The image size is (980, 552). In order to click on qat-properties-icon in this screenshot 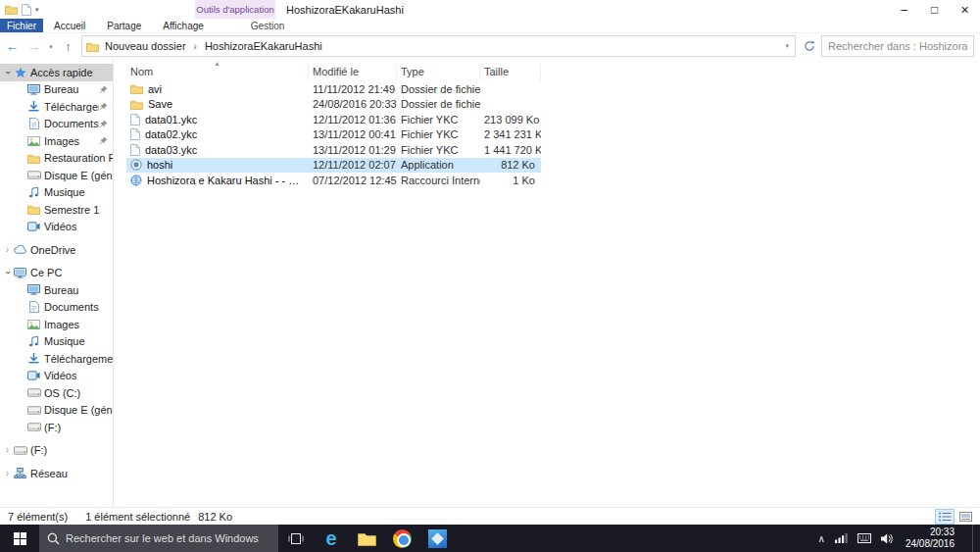, I will do `click(26, 10)`.